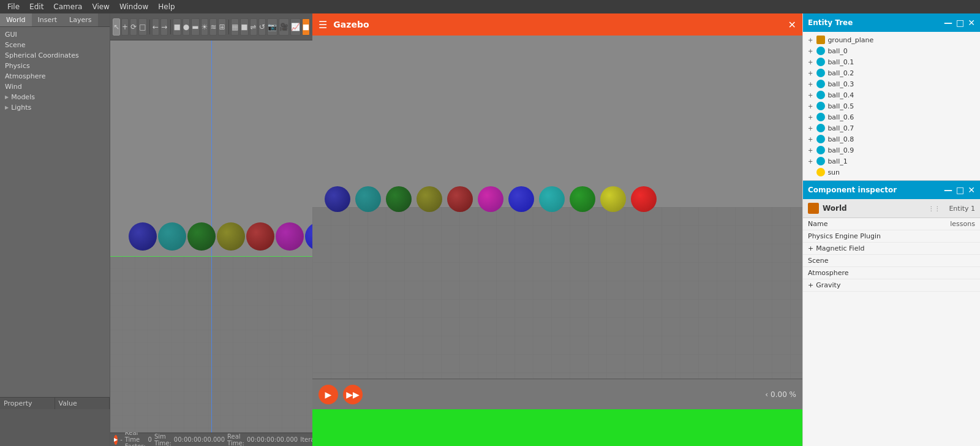 The image size is (980, 446). I want to click on left-tabs: World Insert Layers, so click(55, 20).